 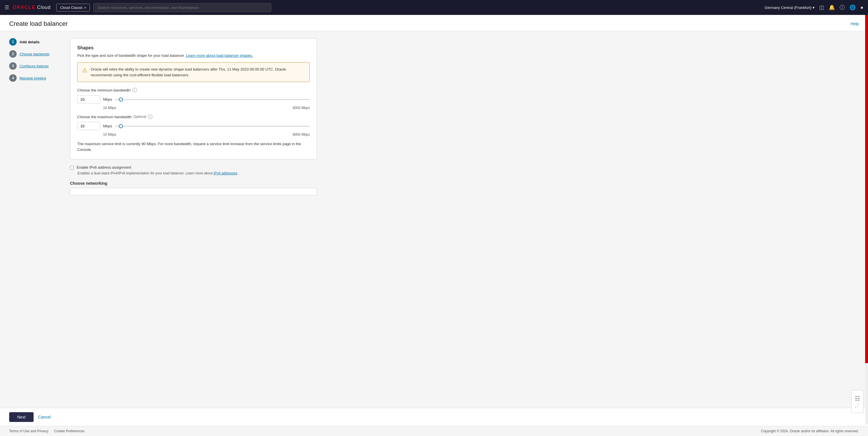 What do you see at coordinates (193, 117) in the screenshot?
I see `max-bandwidth-label: Choose the maximum bandwidth Optional i` at bounding box center [193, 117].